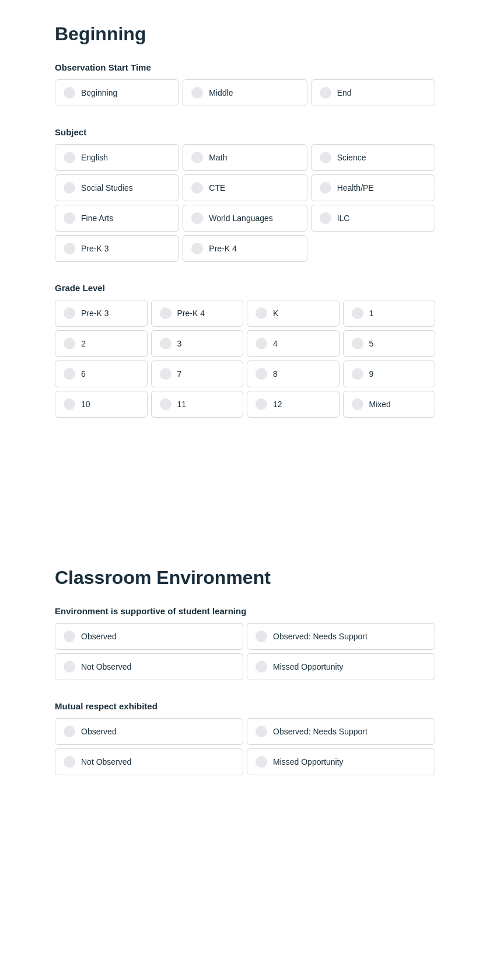 Image resolution: width=490 pixels, height=980 pixels. I want to click on option-label: Beginning, so click(99, 93).